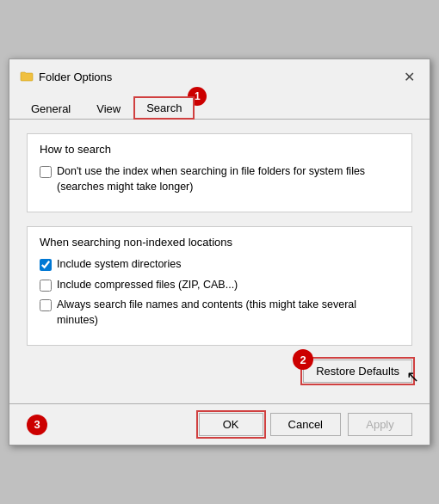 Image resolution: width=439 pixels, height=504 pixels. What do you see at coordinates (37, 425) in the screenshot?
I see `footer-badge: 3` at bounding box center [37, 425].